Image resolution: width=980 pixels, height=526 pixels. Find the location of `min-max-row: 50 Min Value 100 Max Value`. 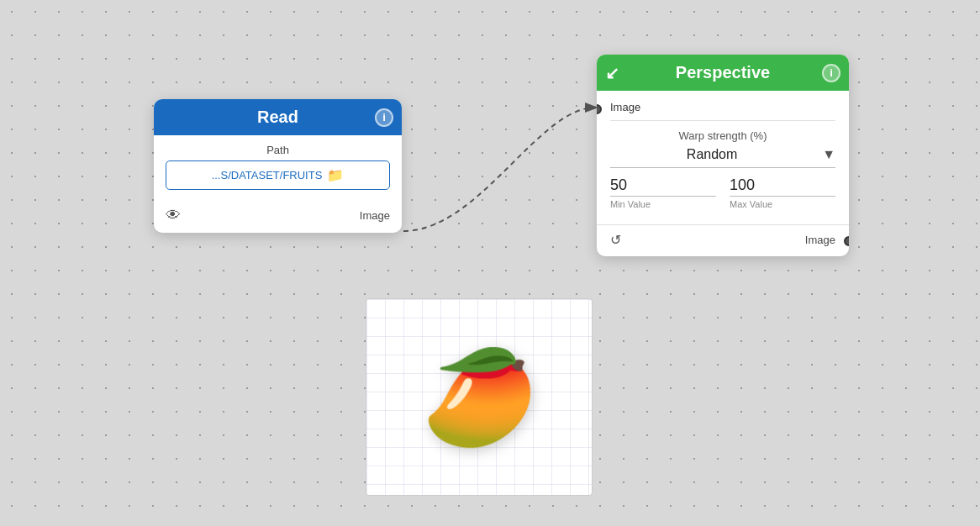

min-max-row: 50 Min Value 100 Max Value is located at coordinates (723, 193).